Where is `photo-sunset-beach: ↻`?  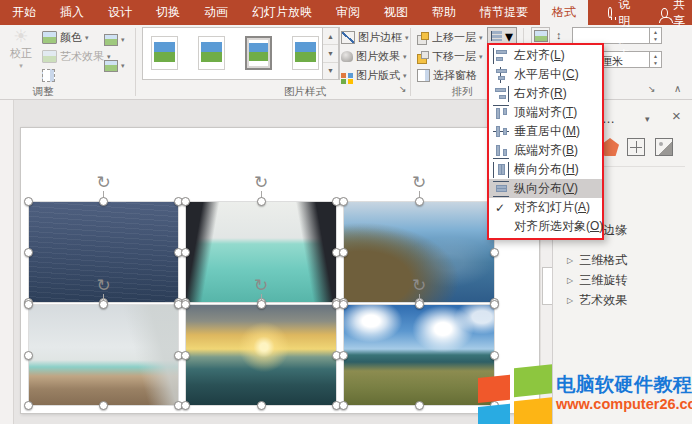
photo-sunset-beach: ↻ is located at coordinates (261, 355).